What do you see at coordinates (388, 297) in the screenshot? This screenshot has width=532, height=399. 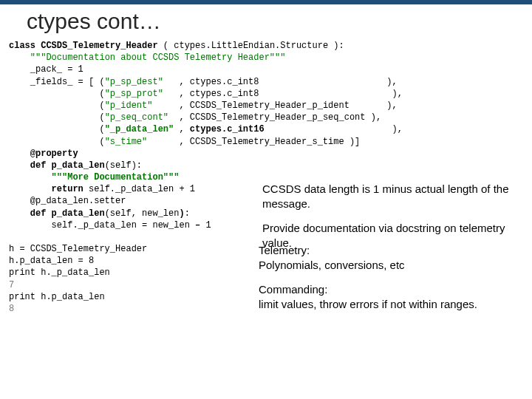 I see `annotation-commanding: Commanding: limit values, throw errors i…` at bounding box center [388, 297].